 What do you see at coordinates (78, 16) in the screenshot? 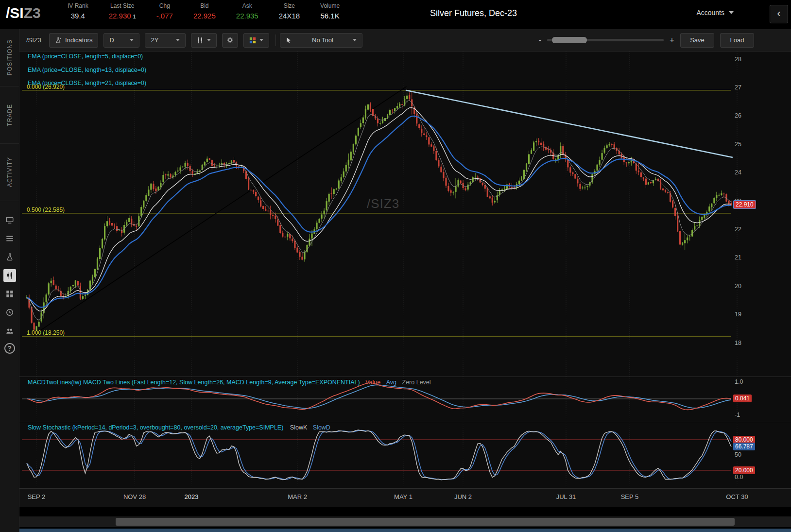
I see `field-value: 39.4` at bounding box center [78, 16].